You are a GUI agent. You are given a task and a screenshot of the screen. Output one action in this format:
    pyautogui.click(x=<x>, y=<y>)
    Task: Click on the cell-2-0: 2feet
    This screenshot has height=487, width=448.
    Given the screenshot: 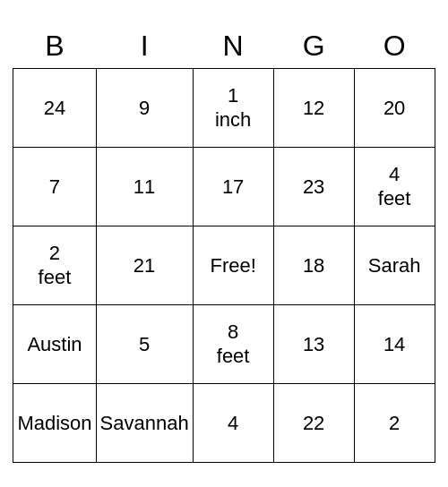 What is the action you would take?
    pyautogui.click(x=55, y=266)
    